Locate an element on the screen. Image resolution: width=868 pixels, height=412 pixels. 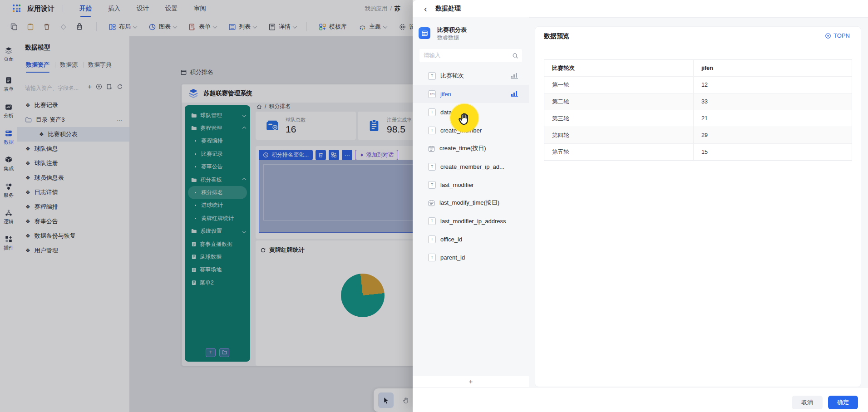
menu-folder: 赛程管理 is located at coordinates (217, 128).